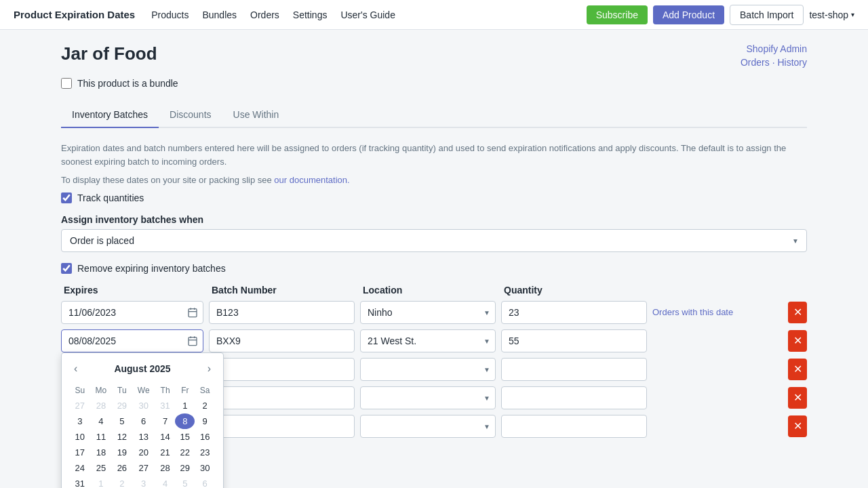 The height and width of the screenshot is (488, 868). What do you see at coordinates (209, 369) in the screenshot?
I see `calendar-next-btn: ›` at bounding box center [209, 369].